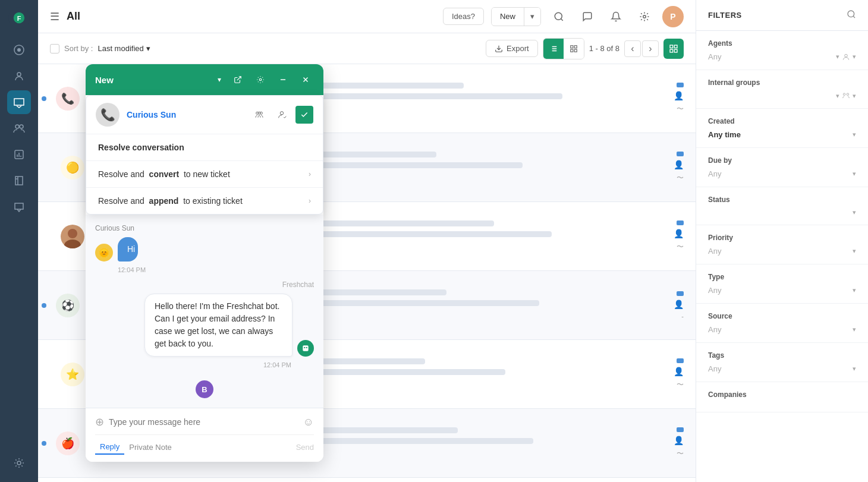 This screenshot has height=482, width=868. I want to click on svg-text: F, so click(19, 18).